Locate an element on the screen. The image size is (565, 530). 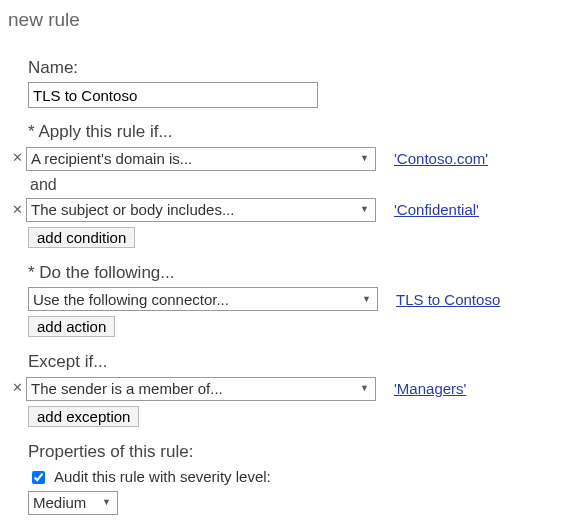
and-label: and is located at coordinates (294, 184).